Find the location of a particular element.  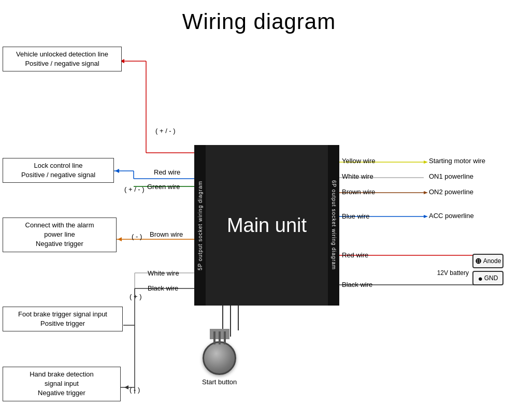

start-button-label: Start button is located at coordinates (220, 382).